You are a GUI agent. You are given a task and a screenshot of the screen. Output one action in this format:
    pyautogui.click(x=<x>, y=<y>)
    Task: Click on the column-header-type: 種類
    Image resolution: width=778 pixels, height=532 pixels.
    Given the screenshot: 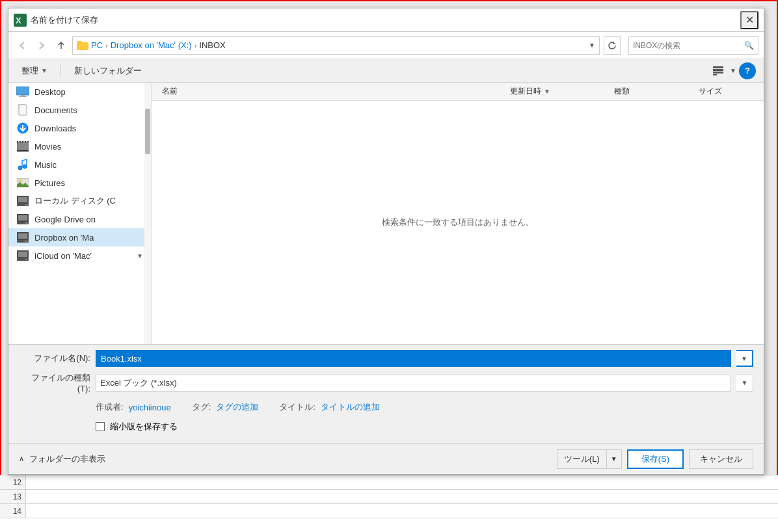 What is the action you would take?
    pyautogui.click(x=651, y=91)
    